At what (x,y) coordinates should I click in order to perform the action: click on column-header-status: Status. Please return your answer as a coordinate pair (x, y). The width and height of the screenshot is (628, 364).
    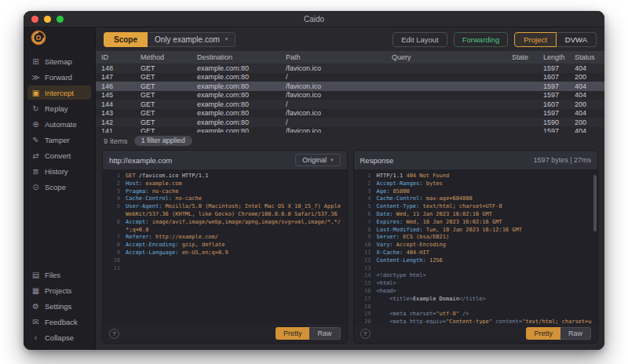
    Looking at the image, I should click on (587, 57).